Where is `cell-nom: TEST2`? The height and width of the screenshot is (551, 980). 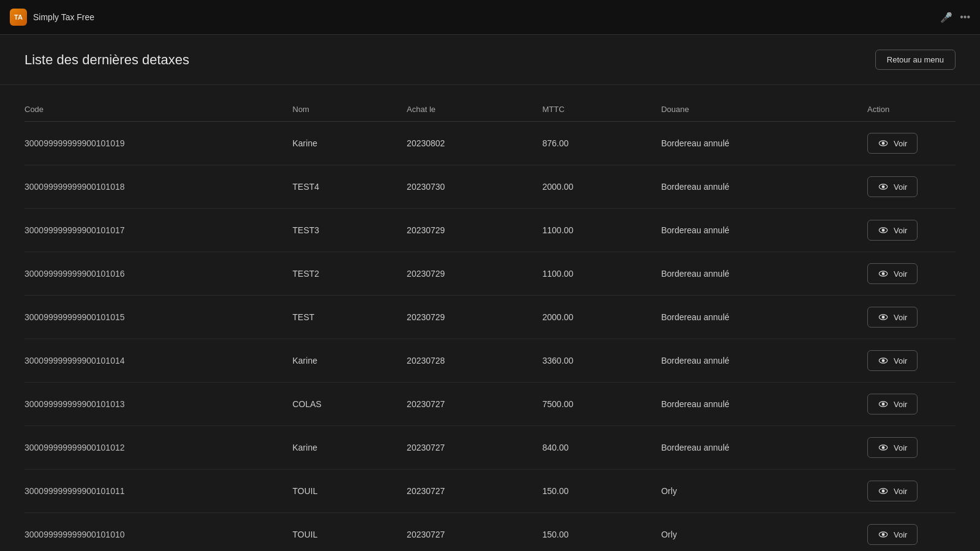 cell-nom: TEST2 is located at coordinates (341, 274).